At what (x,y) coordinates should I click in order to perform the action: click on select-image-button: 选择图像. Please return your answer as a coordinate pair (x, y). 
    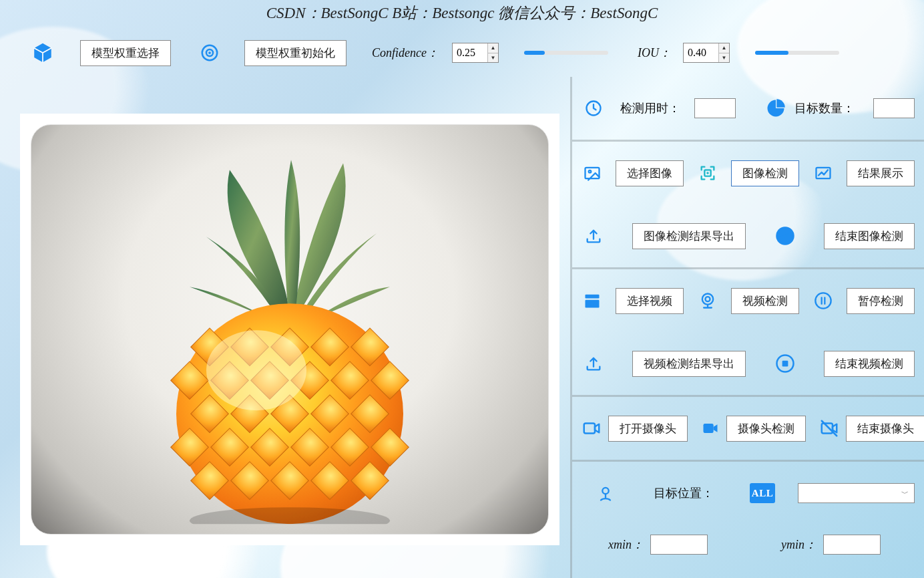
    Looking at the image, I should click on (650, 174).